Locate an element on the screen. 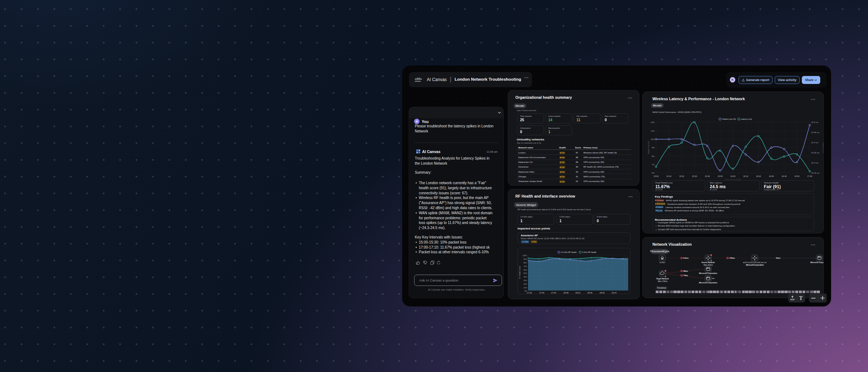  svg-text: London is located at coordinates (662, 263).